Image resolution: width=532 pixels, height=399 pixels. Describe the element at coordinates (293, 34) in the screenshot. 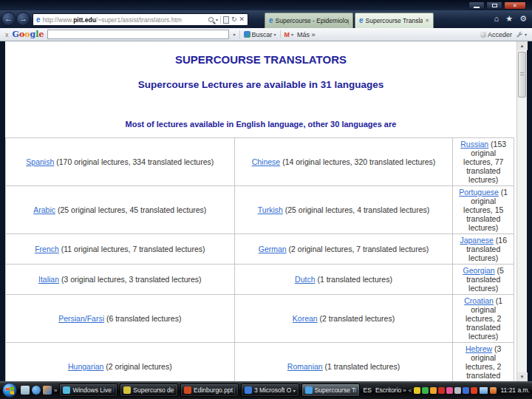

I see `gmail-caret-icon: ▾` at that location.